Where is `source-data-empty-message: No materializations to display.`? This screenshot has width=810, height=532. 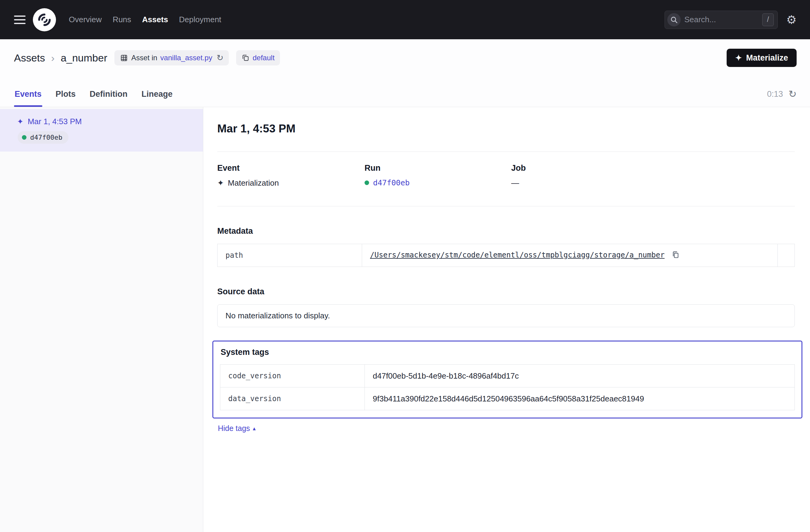
source-data-empty-message: No materializations to display. is located at coordinates (506, 316).